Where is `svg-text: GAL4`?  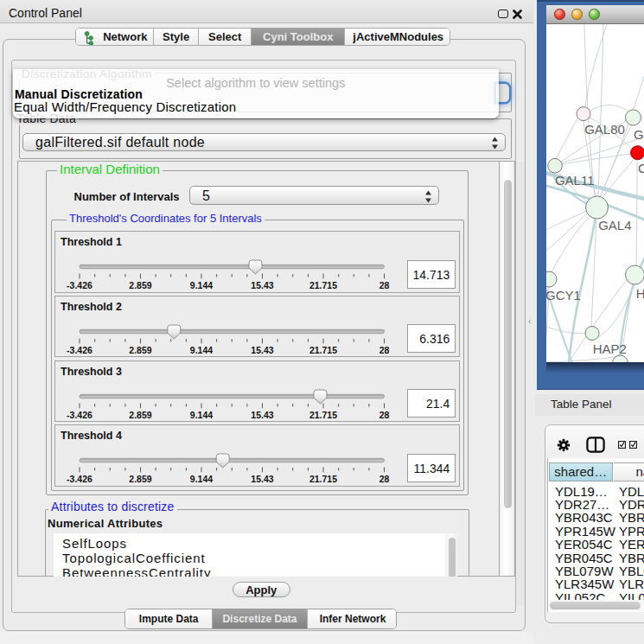
svg-text: GAL4 is located at coordinates (615, 225).